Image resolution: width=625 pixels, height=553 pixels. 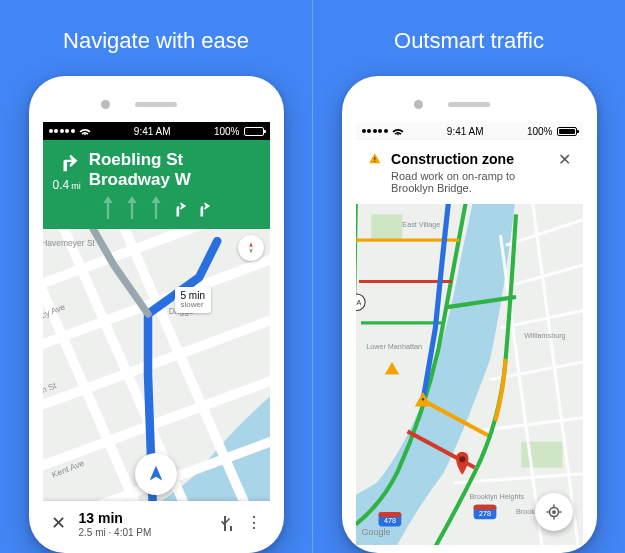 What do you see at coordinates (389, 520) in the screenshot?
I see `svg-text: 478` at bounding box center [389, 520].